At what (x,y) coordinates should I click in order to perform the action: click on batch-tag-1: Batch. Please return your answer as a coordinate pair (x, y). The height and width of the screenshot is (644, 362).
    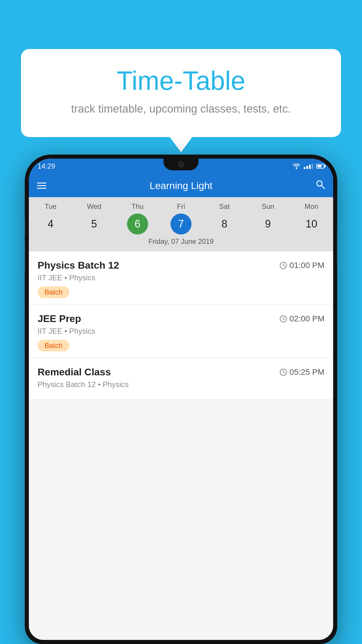
    Looking at the image, I should click on (54, 292).